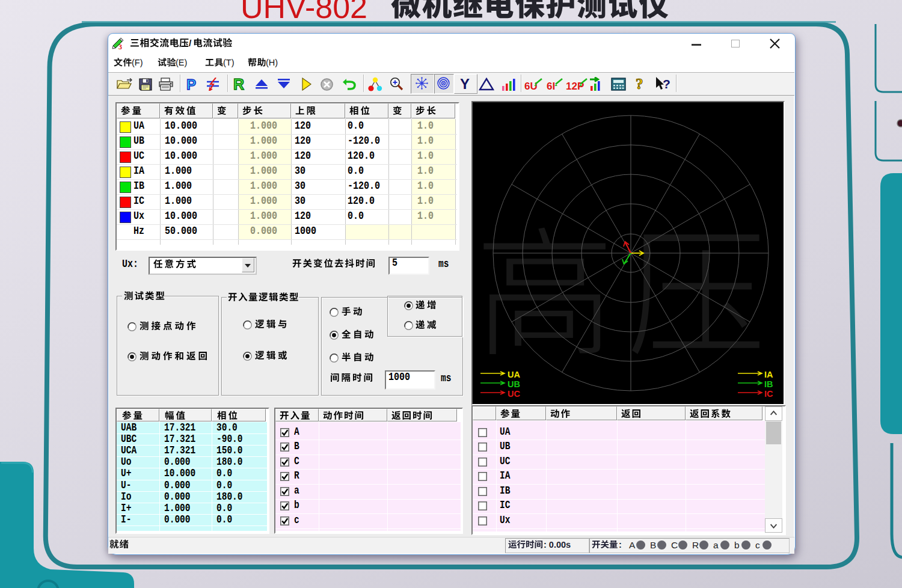 The image size is (902, 588). Describe the element at coordinates (575, 87) in the screenshot. I see `svg-text: 12P` at that location.